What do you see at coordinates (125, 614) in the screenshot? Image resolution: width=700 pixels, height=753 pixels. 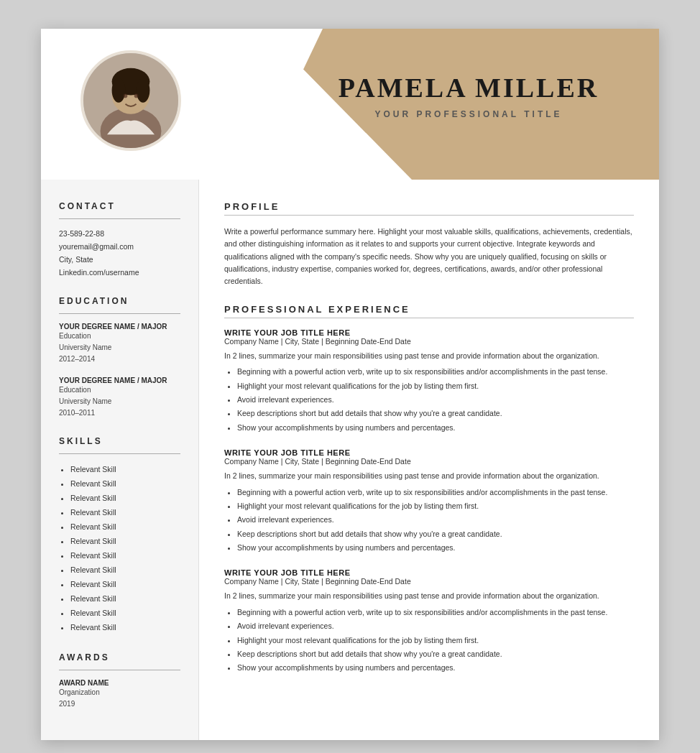 I see `skill-11: Relevant Skill` at bounding box center [125, 614].